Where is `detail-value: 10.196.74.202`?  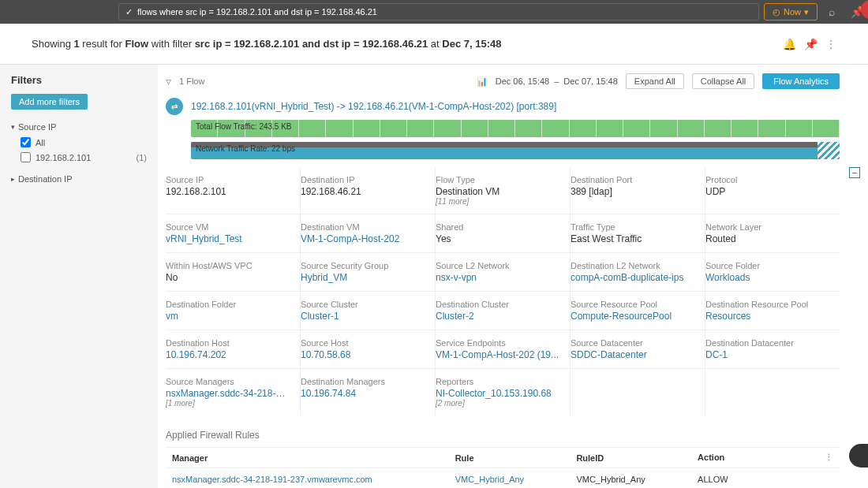 detail-value: 10.196.74.202 is located at coordinates (228, 355).